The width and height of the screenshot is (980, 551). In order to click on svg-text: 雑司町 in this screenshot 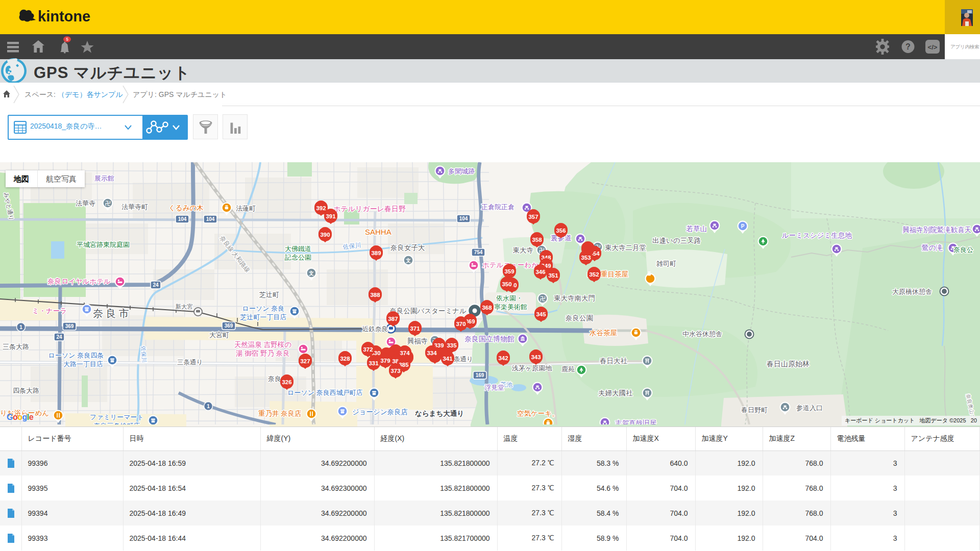, I will do `click(666, 263)`.